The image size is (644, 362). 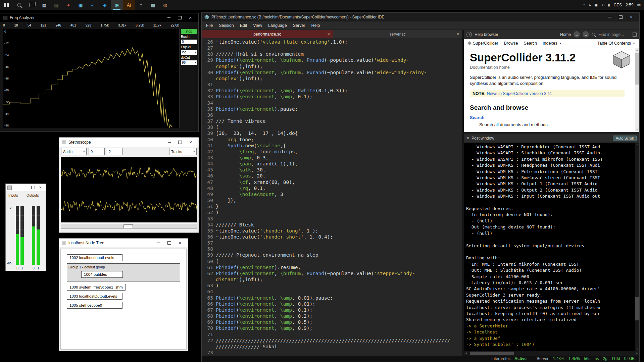 I want to click on interpreter-status: Active, so click(x=521, y=359).